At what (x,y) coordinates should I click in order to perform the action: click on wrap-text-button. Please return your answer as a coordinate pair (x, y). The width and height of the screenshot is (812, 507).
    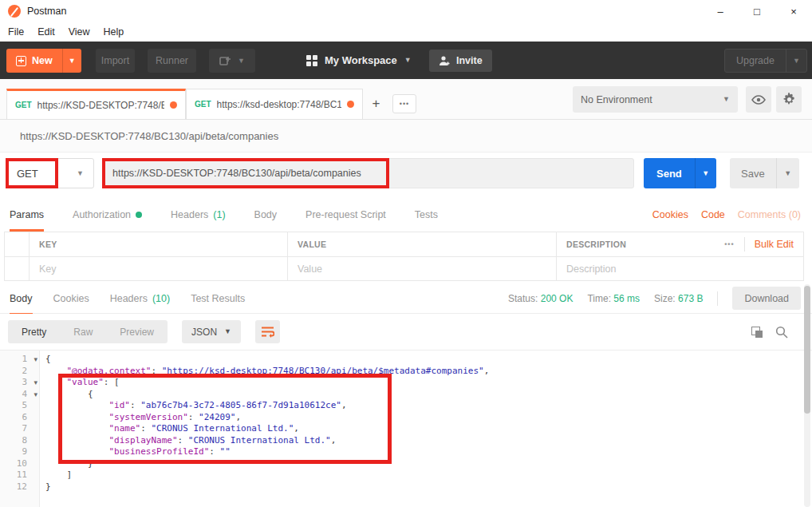
    Looking at the image, I should click on (268, 332).